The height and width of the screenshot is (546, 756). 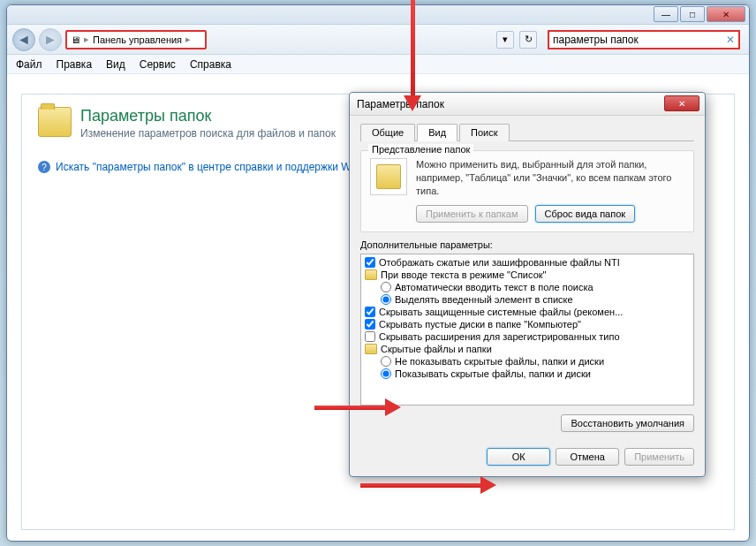 I want to click on search-input, so click(x=638, y=40).